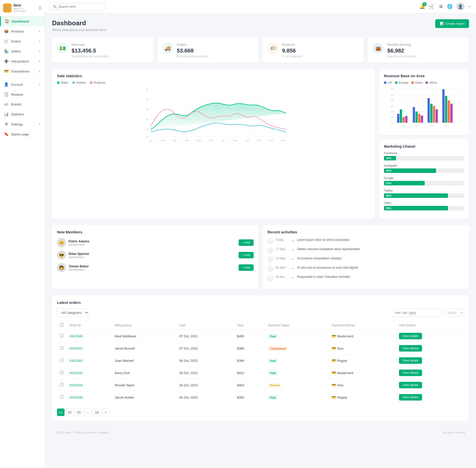 This screenshot has width=476, height=468. I want to click on date-filter, so click(416, 313).